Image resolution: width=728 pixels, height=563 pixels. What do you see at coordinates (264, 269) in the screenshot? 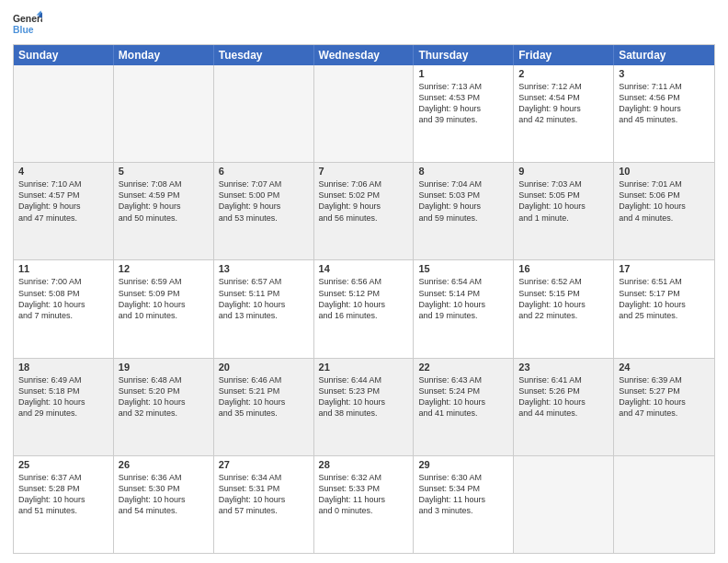
I see `day-number: 13` at bounding box center [264, 269].